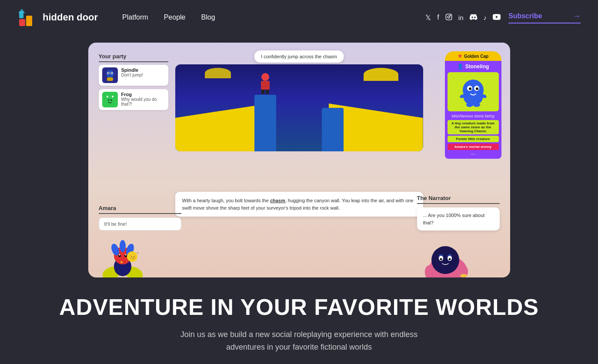  What do you see at coordinates (299, 57) in the screenshot?
I see `speech-bubble: I confidently jump across the chasm` at bounding box center [299, 57].